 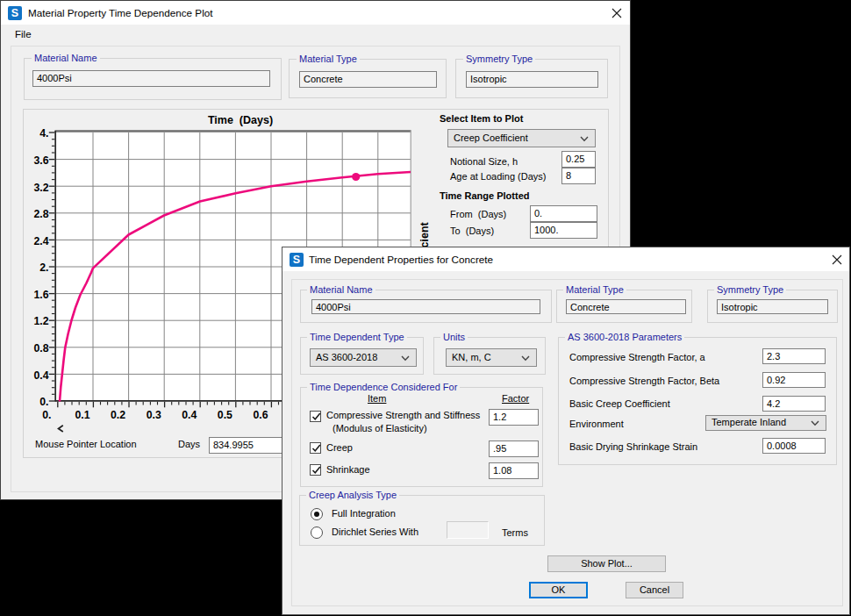 I want to click on svg-text: 0.2, so click(x=118, y=415).